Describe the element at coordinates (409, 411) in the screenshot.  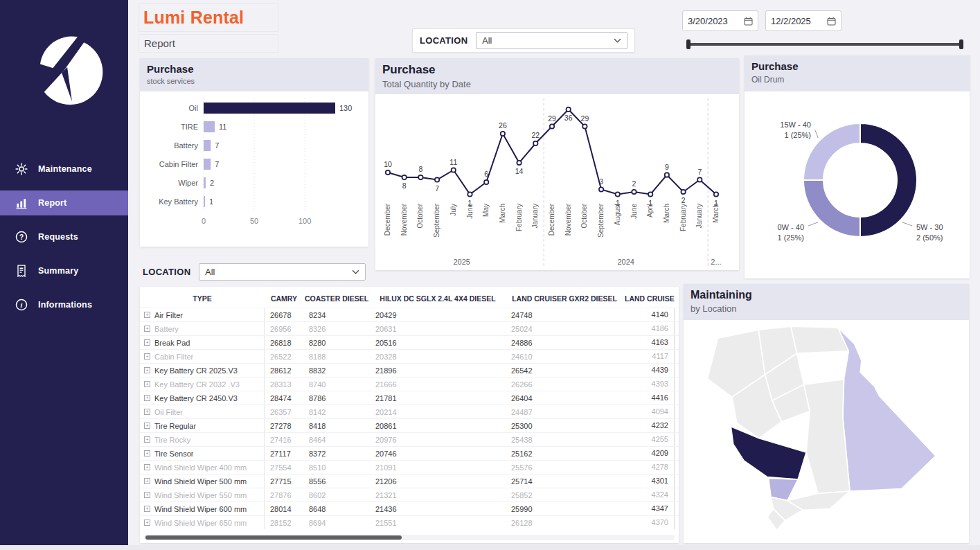
I see `table-row: Oil Filter26357814220214244874094` at that location.